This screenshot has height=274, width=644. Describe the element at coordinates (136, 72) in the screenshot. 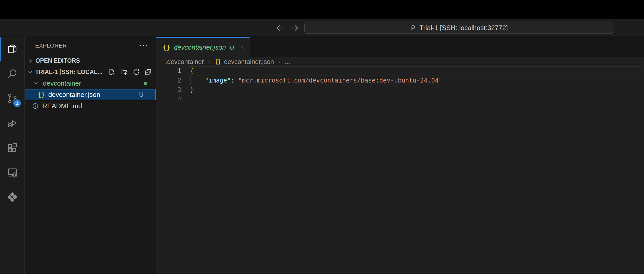

I see `refresh-icon` at that location.